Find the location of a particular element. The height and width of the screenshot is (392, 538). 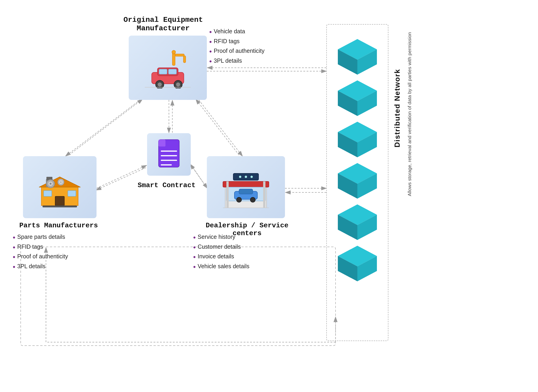

oem-info-list: Vehicle data RFID tags Proof of authenti… is located at coordinates (237, 46).